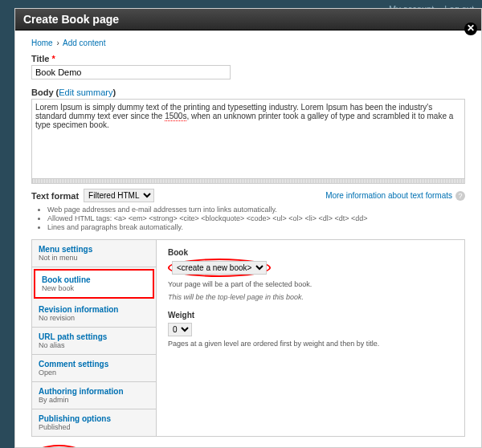 Image resolution: width=482 pixels, height=448 pixels. I want to click on highlight-oval: <create a new book>, so click(219, 268).